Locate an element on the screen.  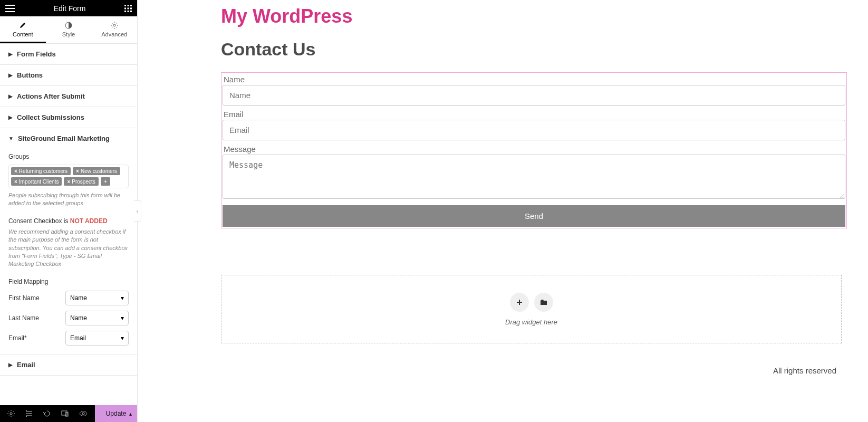
consent-label: Consent Checkbox is is located at coordinates (39, 221).